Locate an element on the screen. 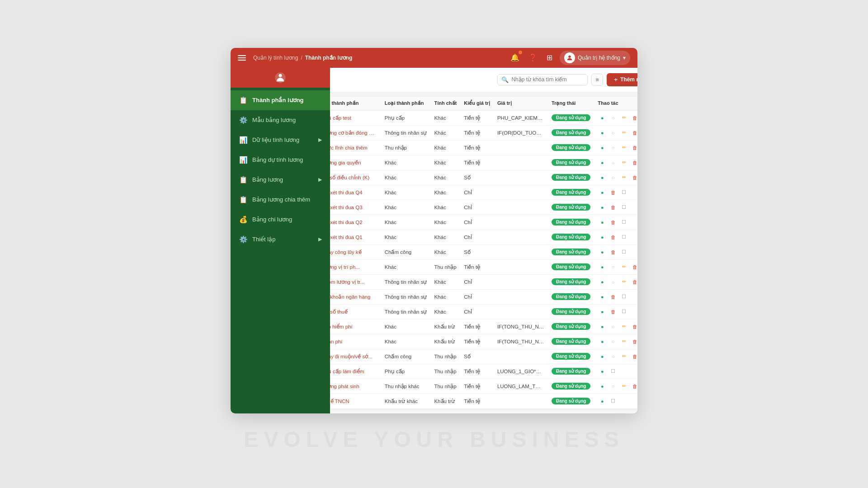 The height and width of the screenshot is (488, 868). cell-kieu-gia-tri: Chỉ is located at coordinates (477, 296).